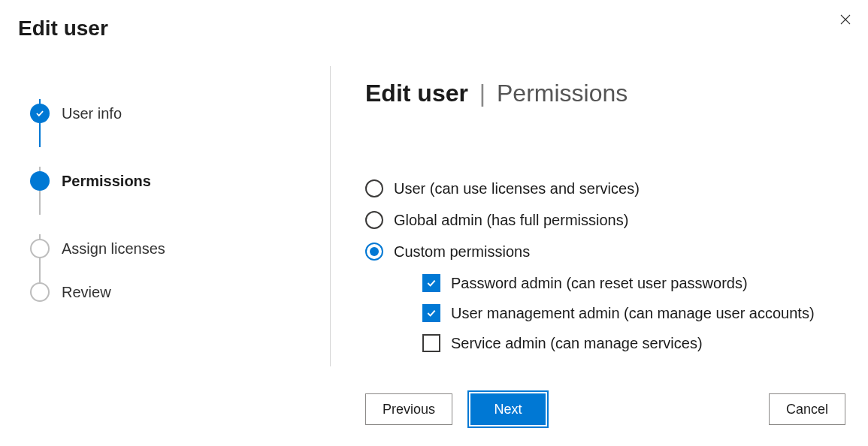 This screenshot has width=868, height=446. Describe the element at coordinates (645, 313) in the screenshot. I see `checkbox-user-management-admin: User management admin (can manage user a…` at that location.